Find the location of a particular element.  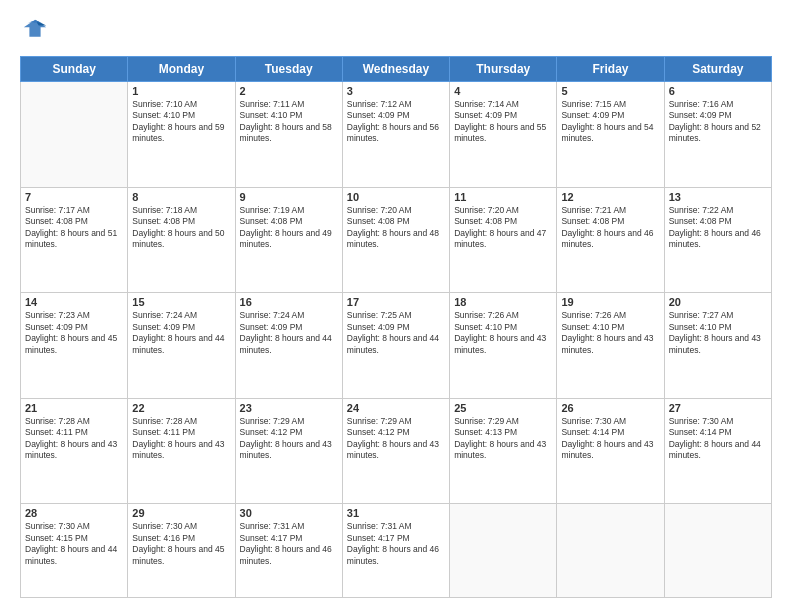

day-number: 13 is located at coordinates (718, 197).